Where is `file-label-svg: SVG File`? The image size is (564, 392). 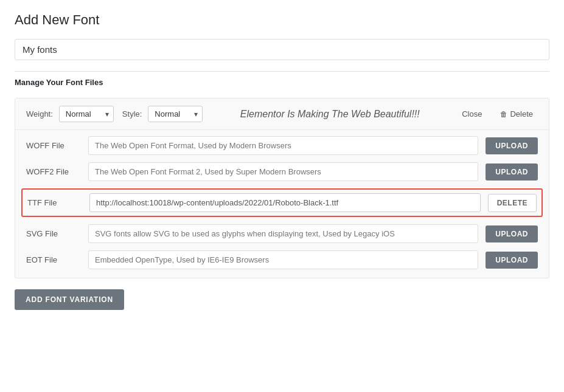
file-label-svg: SVG File is located at coordinates (54, 233).